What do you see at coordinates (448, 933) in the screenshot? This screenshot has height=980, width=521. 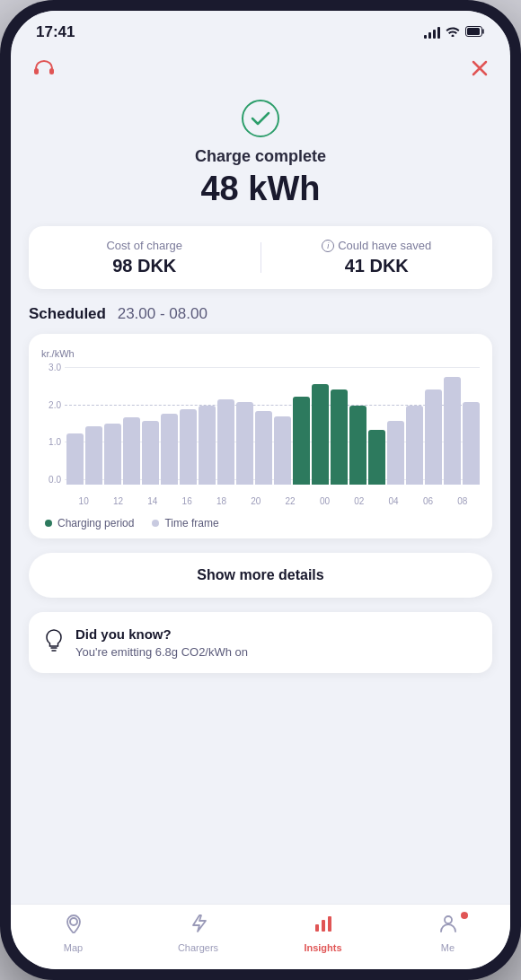 I see `nav-item-me: Me` at bounding box center [448, 933].